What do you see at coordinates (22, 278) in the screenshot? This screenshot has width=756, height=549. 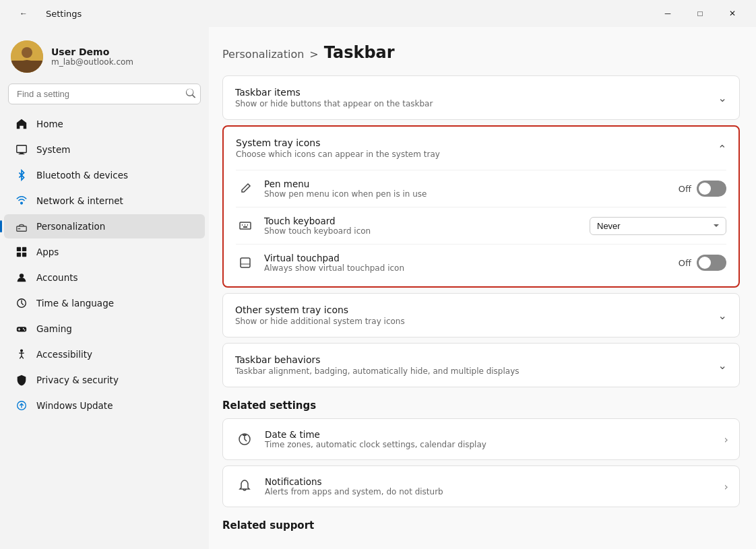 I see `accounts-icon` at bounding box center [22, 278].